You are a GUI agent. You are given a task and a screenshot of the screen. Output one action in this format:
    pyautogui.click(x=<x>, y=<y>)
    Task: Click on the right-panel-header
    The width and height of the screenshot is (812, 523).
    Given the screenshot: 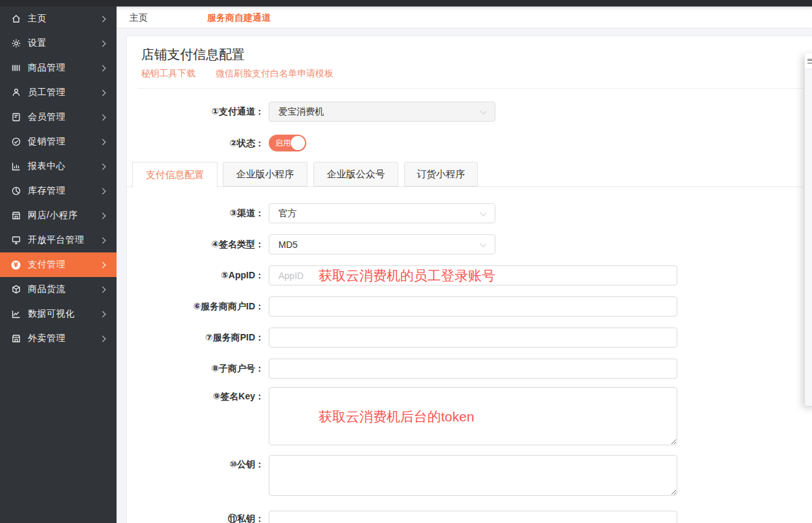 What is the action you would take?
    pyautogui.click(x=808, y=61)
    